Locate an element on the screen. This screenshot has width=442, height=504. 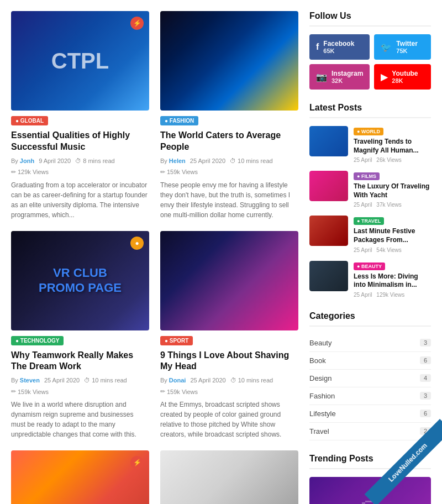
category-tag-1: ● GLOBAL is located at coordinates (30, 120).